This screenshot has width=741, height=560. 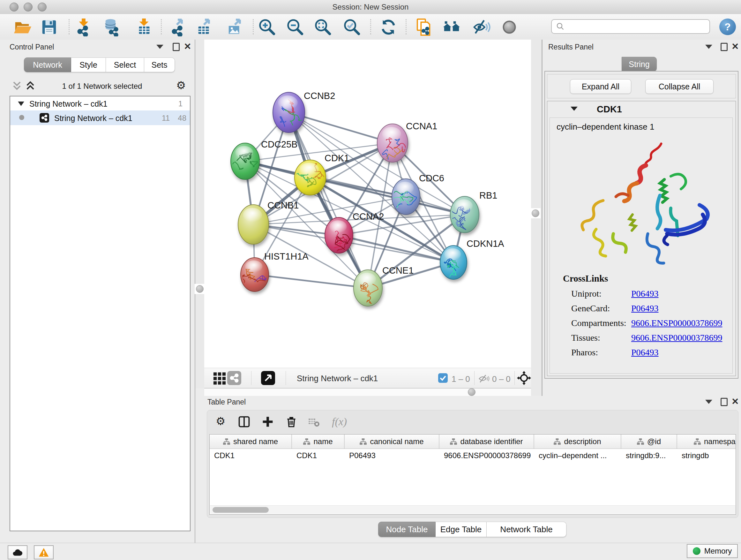 I want to click on show-all-icon, so click(x=509, y=27).